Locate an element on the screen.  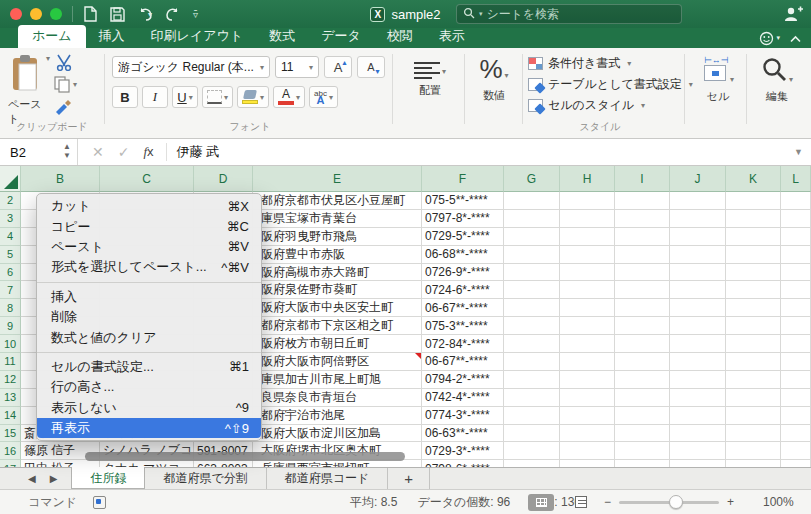
row-header: 10 is located at coordinates (10, 344).